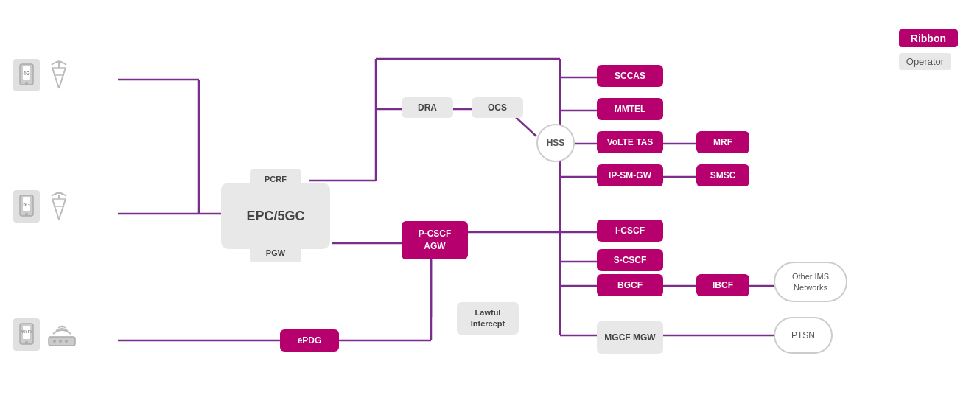  What do you see at coordinates (27, 205) in the screenshot?
I see `svg-text: 5G` at bounding box center [27, 205].